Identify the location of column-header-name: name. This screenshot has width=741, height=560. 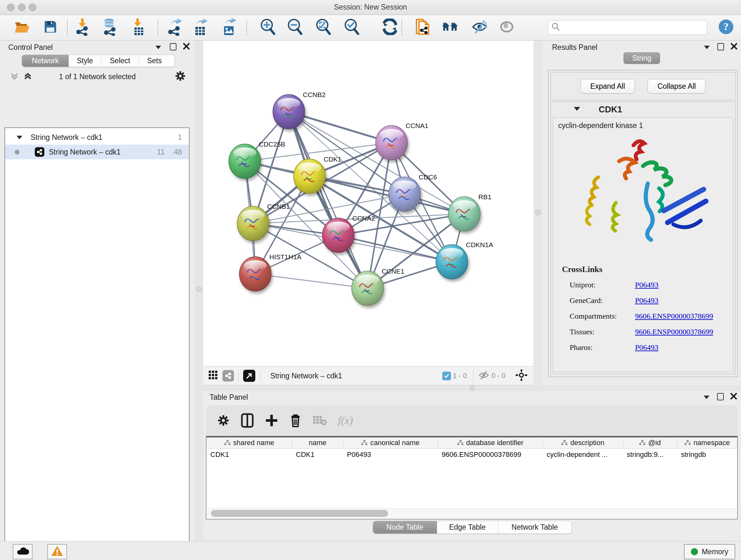
(318, 443).